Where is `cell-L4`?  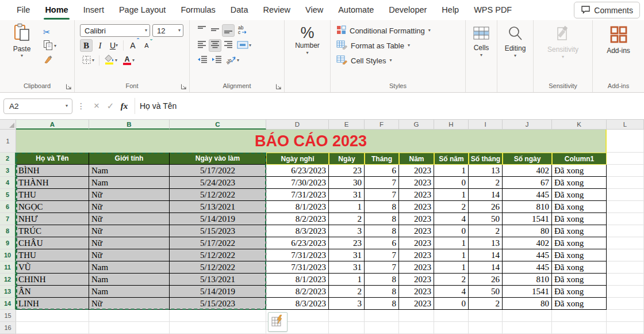
cell-L4 is located at coordinates (626, 183).